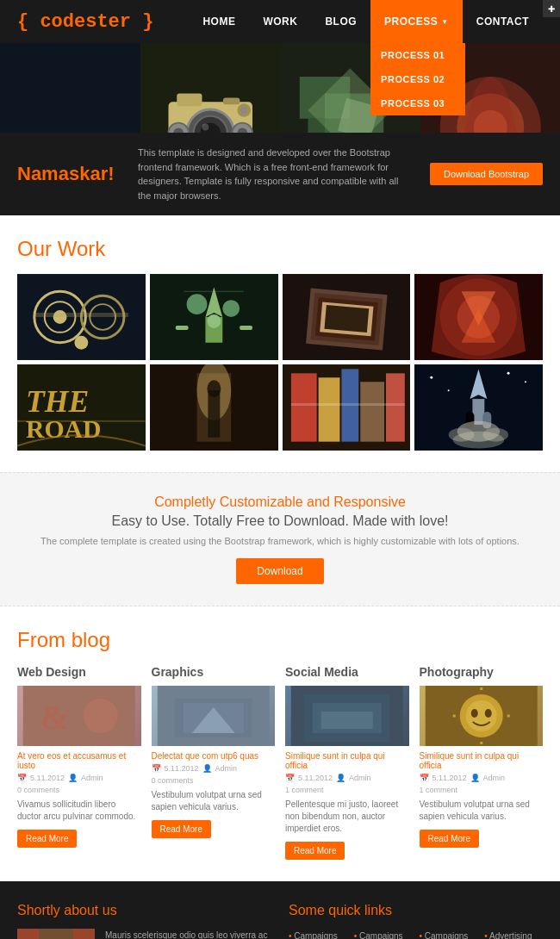  What do you see at coordinates (276, 174) in the screenshot?
I see `hero-description: This template is designed and developed …` at bounding box center [276, 174].